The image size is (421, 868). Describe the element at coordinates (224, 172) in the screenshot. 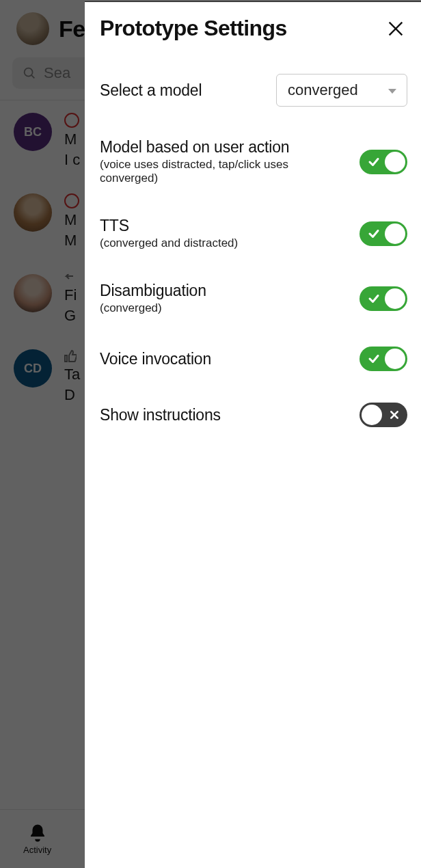

I see `setting-sublabel: (voice uses distracted, tap/click uses c…` at that location.